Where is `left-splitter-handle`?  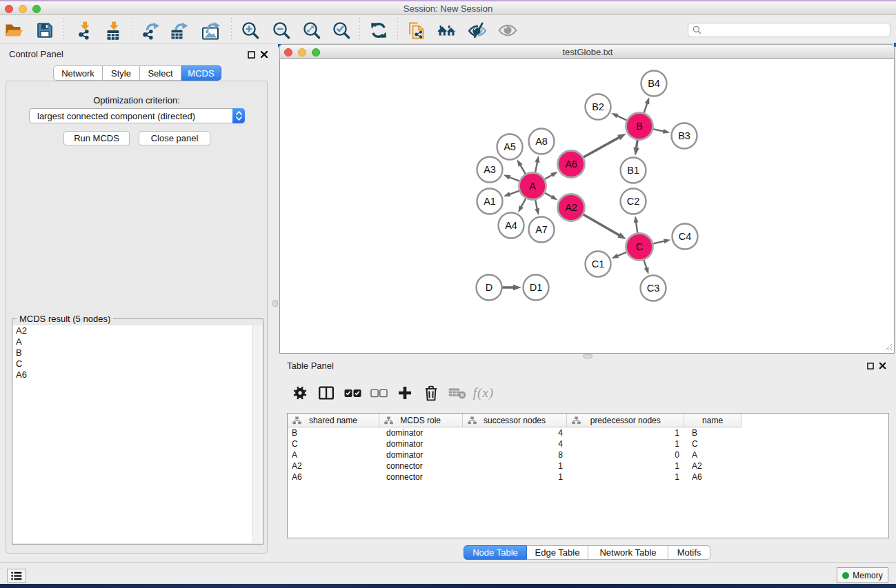 left-splitter-handle is located at coordinates (275, 303).